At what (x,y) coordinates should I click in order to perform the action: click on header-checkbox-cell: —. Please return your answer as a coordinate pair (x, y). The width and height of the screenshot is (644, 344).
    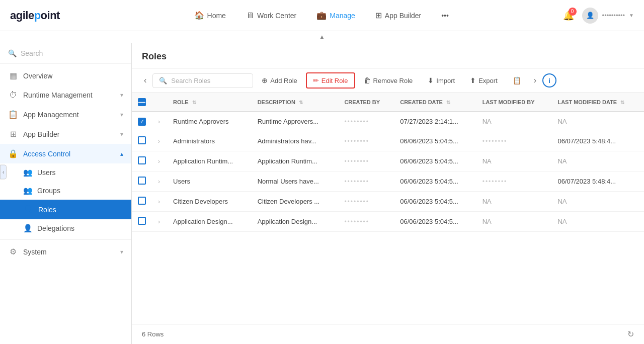
    Looking at the image, I should click on (142, 103).